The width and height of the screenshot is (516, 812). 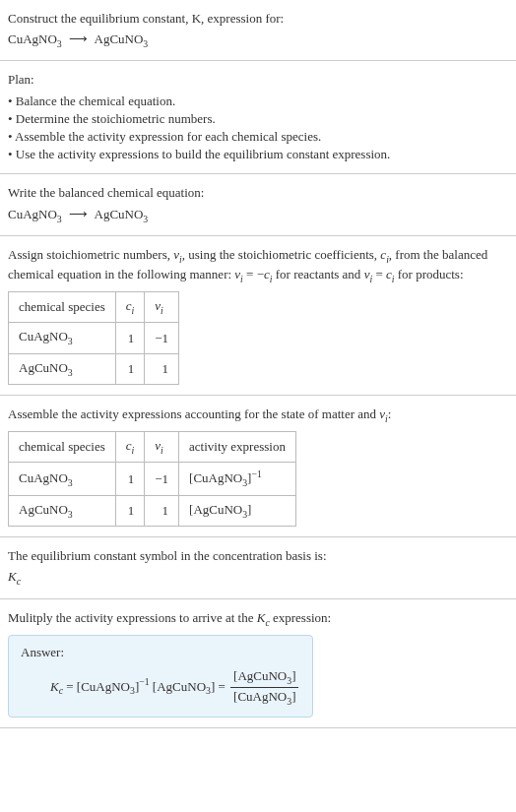 What do you see at coordinates (258, 578) in the screenshot?
I see `symbol-expr: Kc` at bounding box center [258, 578].